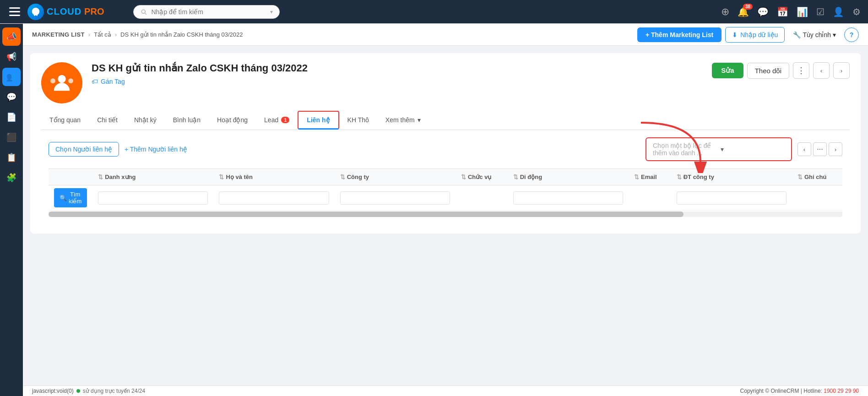 The image size is (868, 396). I want to click on breadcrumb-sep1: ›, so click(89, 35).